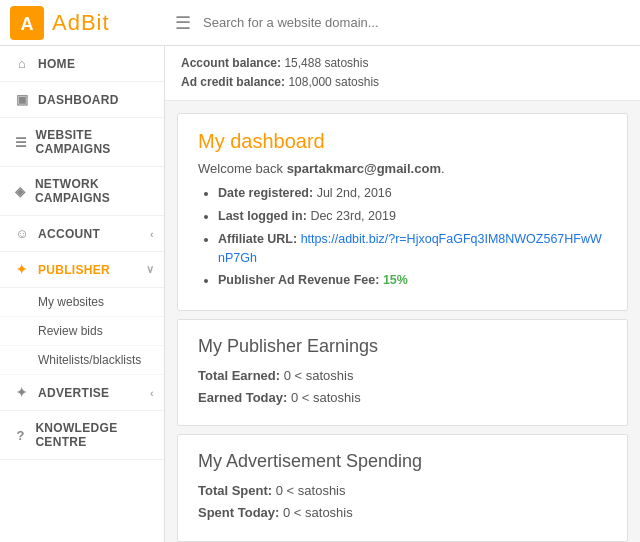 The image size is (640, 542). I want to click on date-registered-value: Jul 2nd, 2016, so click(354, 193).